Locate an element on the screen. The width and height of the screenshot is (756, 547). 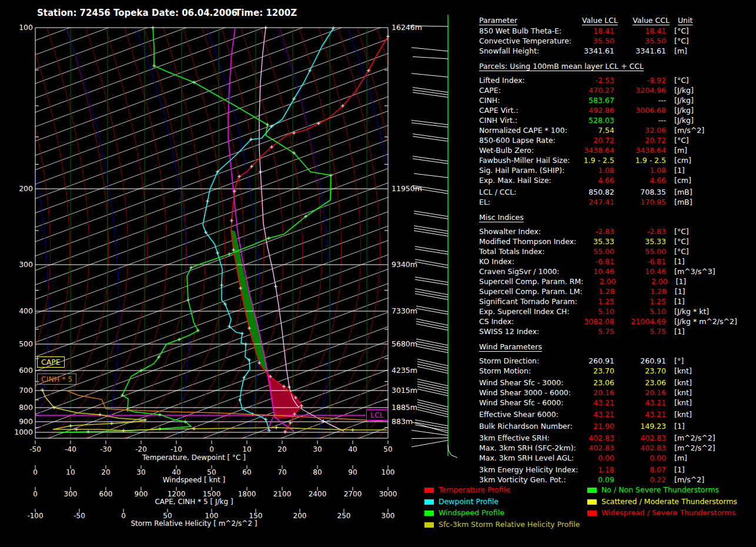
col-header-value-ccl: Value CCL is located at coordinates (644, 21).